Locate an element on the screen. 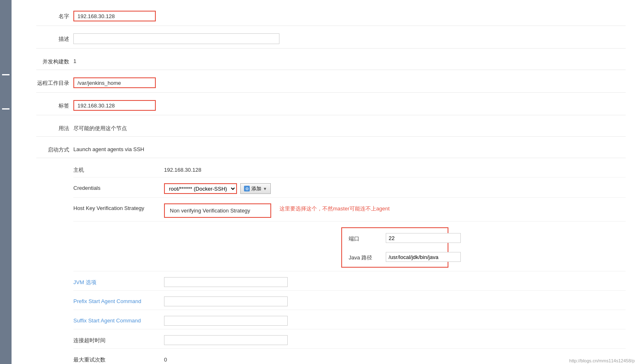  java-path-input is located at coordinates (423, 257).